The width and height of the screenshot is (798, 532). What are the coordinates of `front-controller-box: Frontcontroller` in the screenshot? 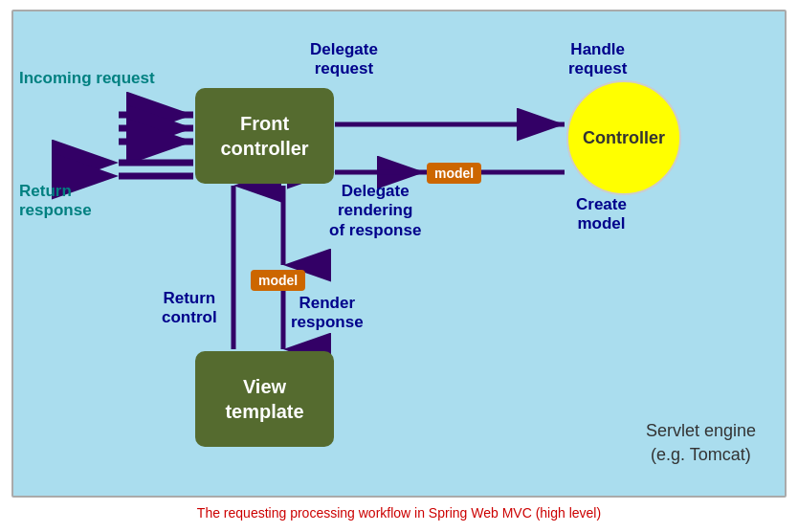 It's located at (264, 136).